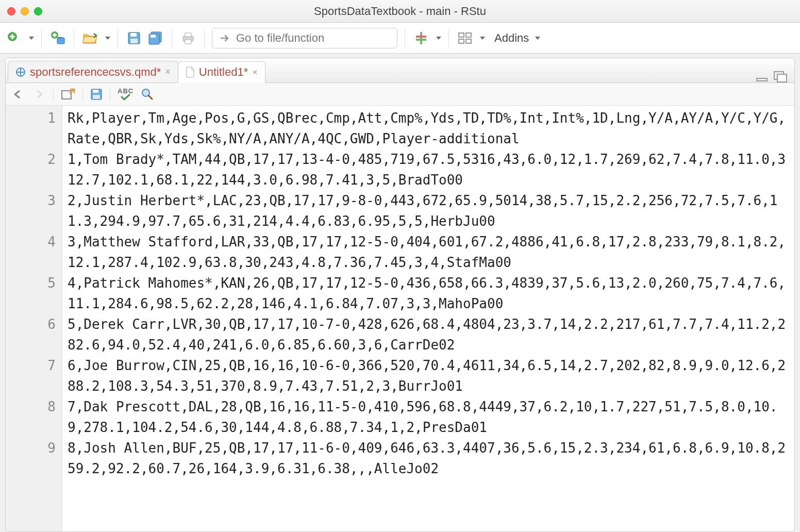  Describe the element at coordinates (21, 72) in the screenshot. I see `quarto-file-icon` at that location.